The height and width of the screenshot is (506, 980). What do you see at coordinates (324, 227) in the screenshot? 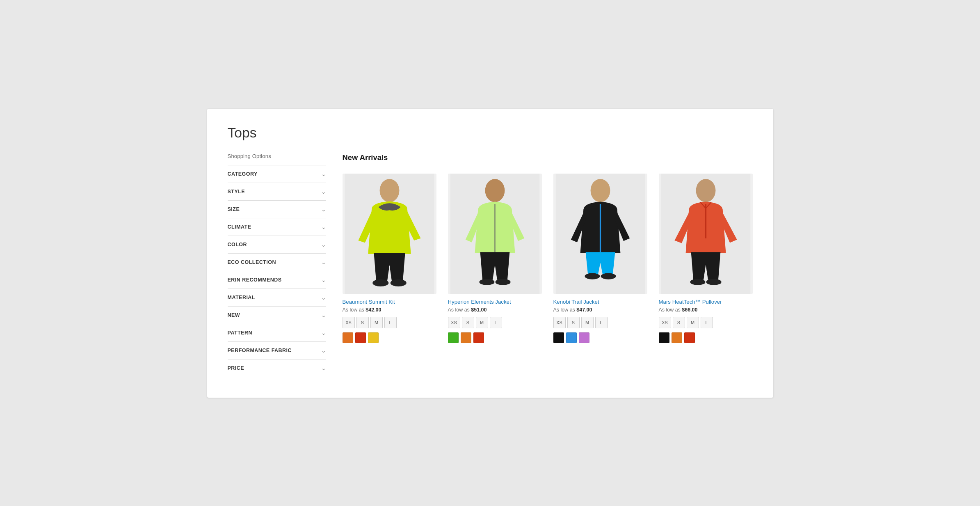
I see `chevron-icon-climate: ⌄` at bounding box center [324, 227].